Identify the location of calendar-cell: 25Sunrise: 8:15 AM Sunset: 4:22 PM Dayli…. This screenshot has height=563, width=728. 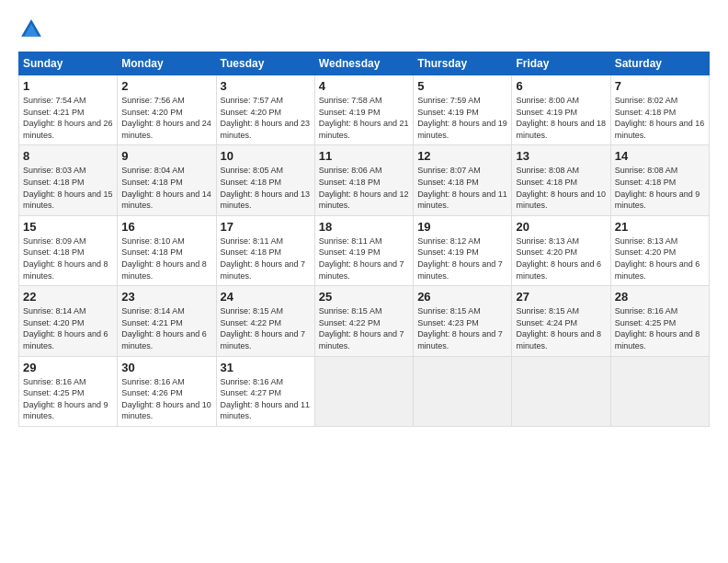
(364, 321).